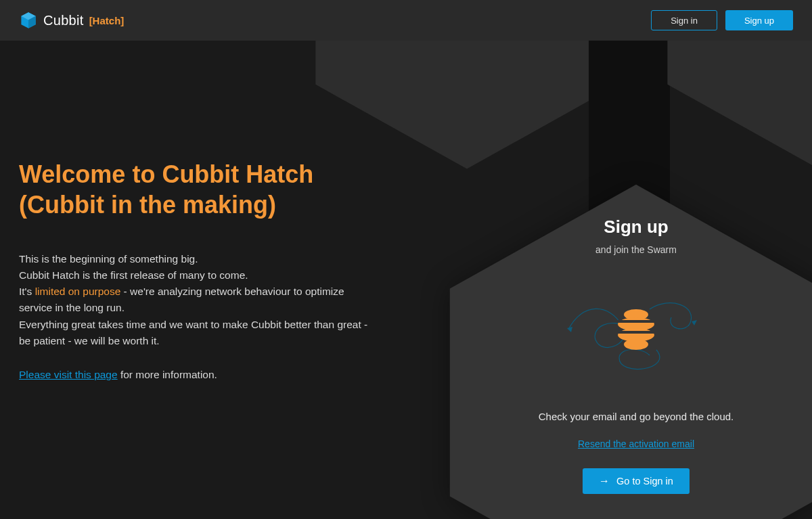  I want to click on go-to-signin-label: Go to Sign in, so click(645, 481).